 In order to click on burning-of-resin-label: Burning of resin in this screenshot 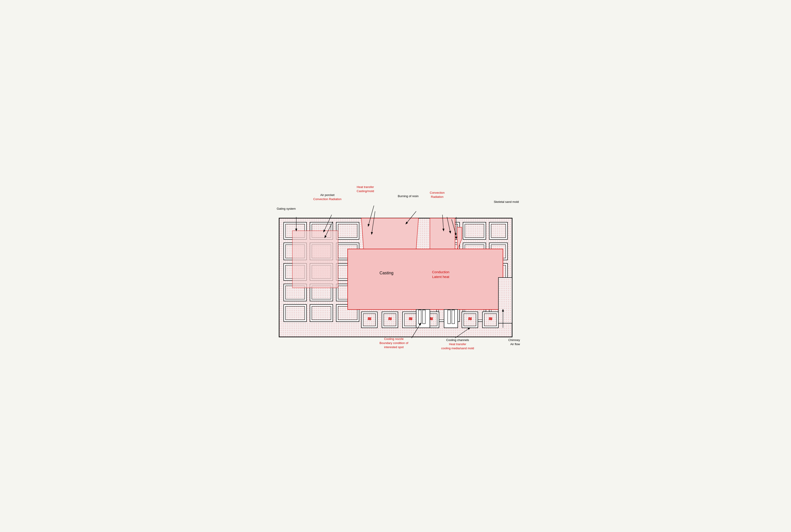, I will do `click(408, 196)`.